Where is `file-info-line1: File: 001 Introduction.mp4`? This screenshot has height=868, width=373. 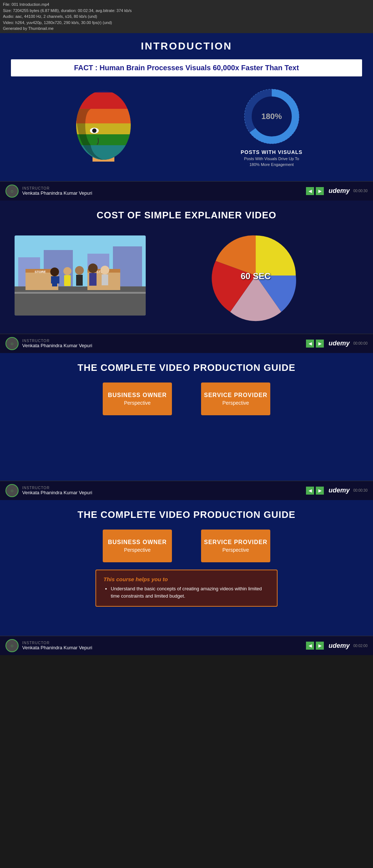 file-info-line1: File: 001 Introduction.mp4 is located at coordinates (186, 4).